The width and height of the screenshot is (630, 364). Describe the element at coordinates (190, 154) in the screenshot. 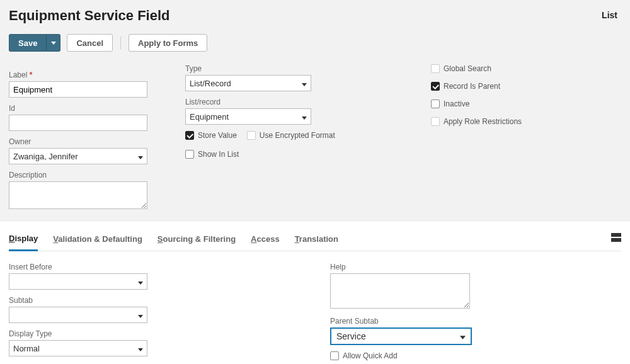

I see `show-in-list-checkbox` at that location.